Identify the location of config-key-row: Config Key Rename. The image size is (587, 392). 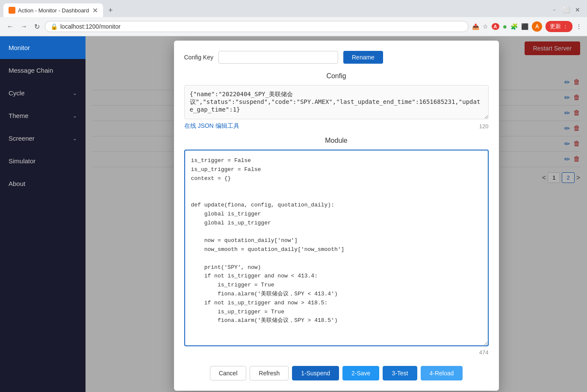
(336, 57).